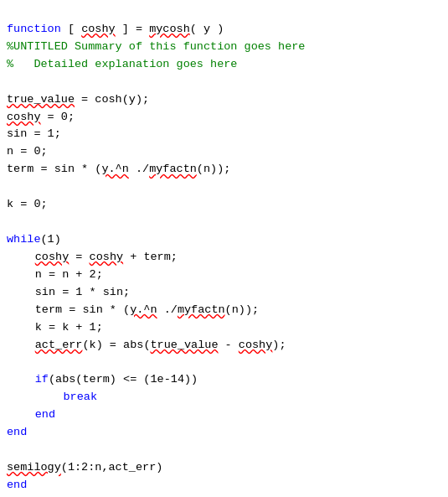  What do you see at coordinates (156, 47) in the screenshot?
I see `code-token: %UNTITLED Summary of this function goes …` at bounding box center [156, 47].